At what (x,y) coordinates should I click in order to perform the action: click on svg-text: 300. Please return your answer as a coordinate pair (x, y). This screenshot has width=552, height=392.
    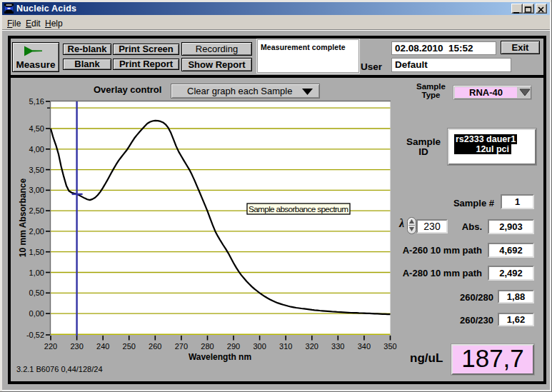
    Looking at the image, I should click on (259, 346).